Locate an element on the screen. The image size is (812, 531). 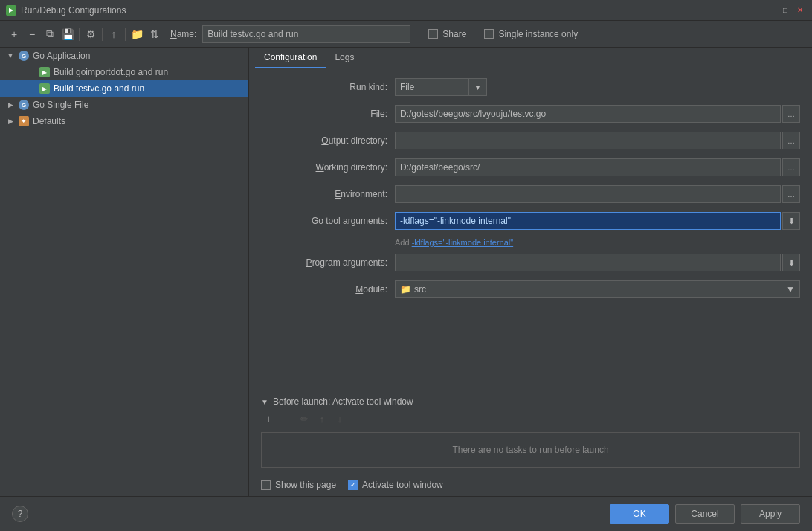
config-icon-2: ▶ is located at coordinates (45, 88).